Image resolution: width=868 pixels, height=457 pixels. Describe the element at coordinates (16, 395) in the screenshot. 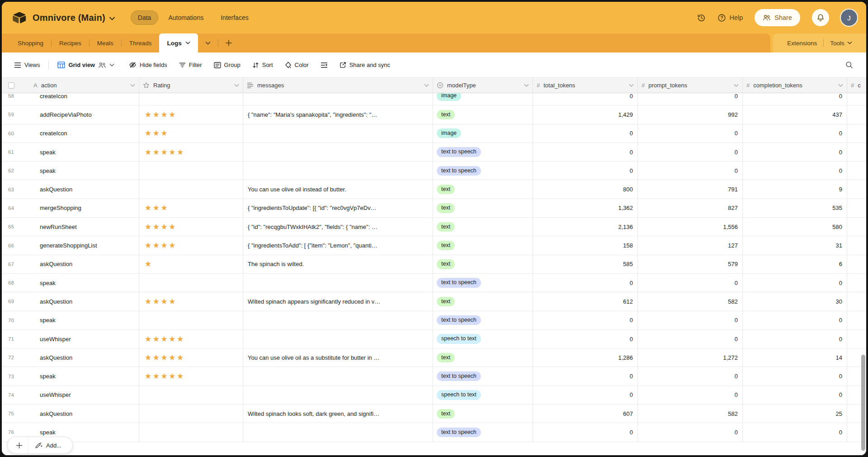

I see `row-number: 74` at that location.